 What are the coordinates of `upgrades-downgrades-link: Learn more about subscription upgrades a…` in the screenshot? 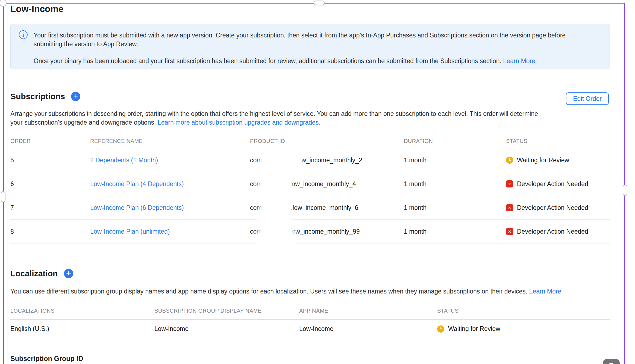 It's located at (239, 122).